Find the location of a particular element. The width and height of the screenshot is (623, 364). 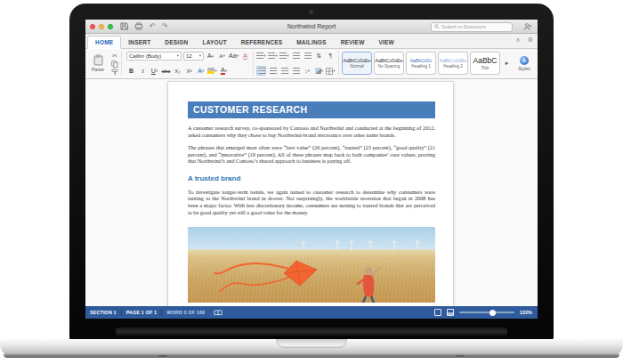

undo-icon: ↶ is located at coordinates (153, 27).